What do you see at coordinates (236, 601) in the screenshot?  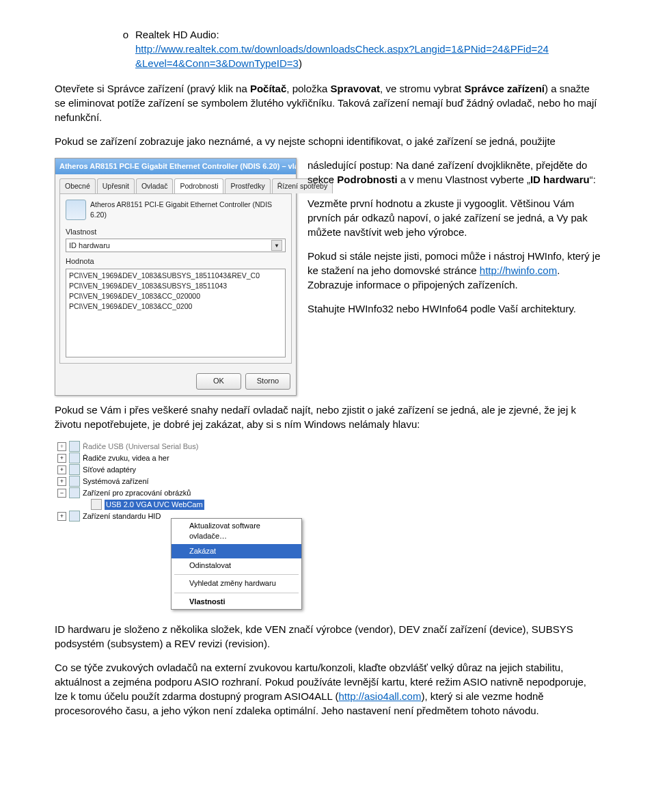 I see `ctx-properties: Vlastnosti` at bounding box center [236, 601].